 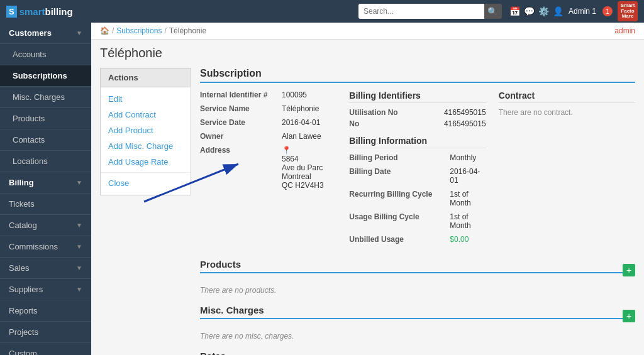 What do you see at coordinates (418, 124) in the screenshot?
I see `no: No 4165495015` at bounding box center [418, 124].